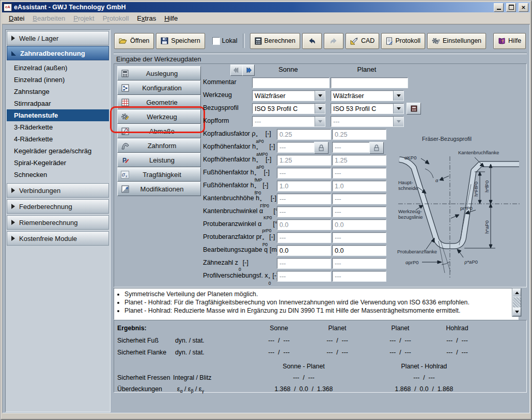  What do you see at coordinates (58, 68) in the screenshot?
I see `sidebar-item-einzelrad-aussen: Einzelrad (außen)` at bounding box center [58, 68].